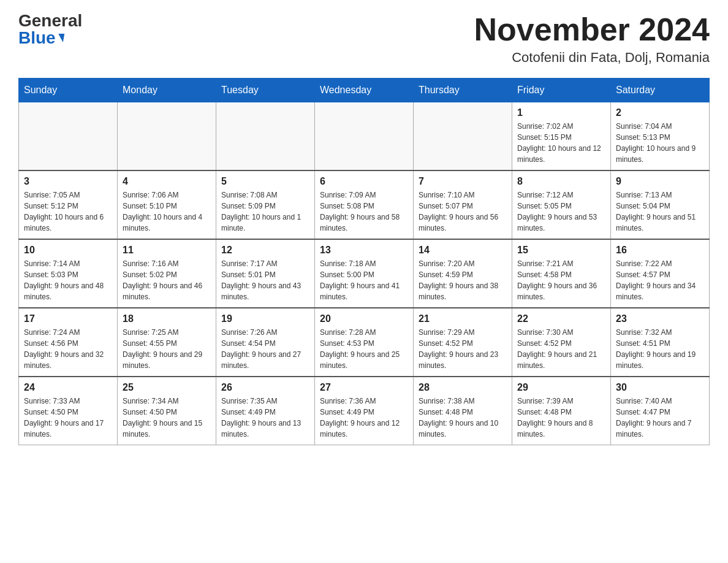 The width and height of the screenshot is (728, 563). Describe the element at coordinates (266, 411) in the screenshot. I see `calendar-cell: 26Sunrise: 7:35 AMSunset: 4:49 PMDayligh…` at that location.